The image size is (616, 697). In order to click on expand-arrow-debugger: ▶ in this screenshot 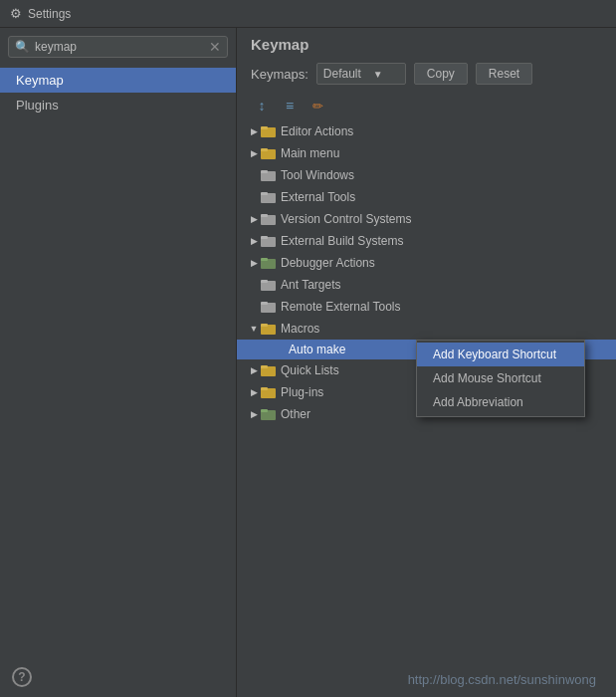, I will do `click(254, 263)`.